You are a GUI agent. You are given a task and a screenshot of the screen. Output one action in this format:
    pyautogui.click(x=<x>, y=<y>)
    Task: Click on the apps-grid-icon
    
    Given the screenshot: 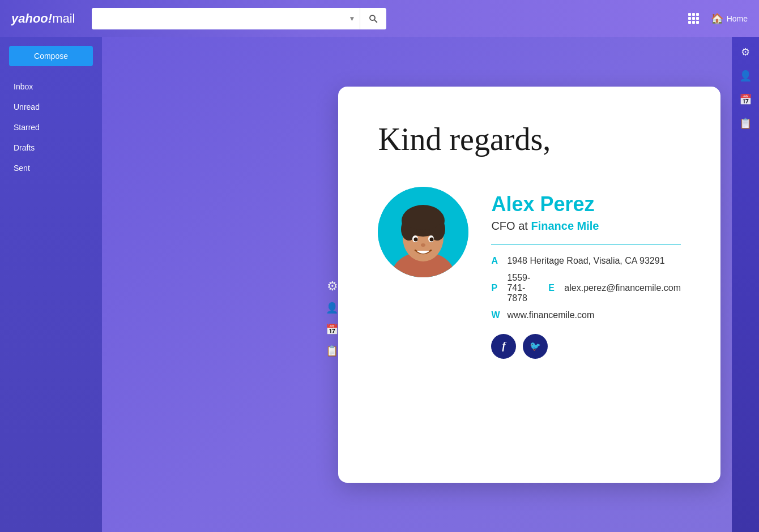 What is the action you would take?
    pyautogui.click(x=694, y=18)
    